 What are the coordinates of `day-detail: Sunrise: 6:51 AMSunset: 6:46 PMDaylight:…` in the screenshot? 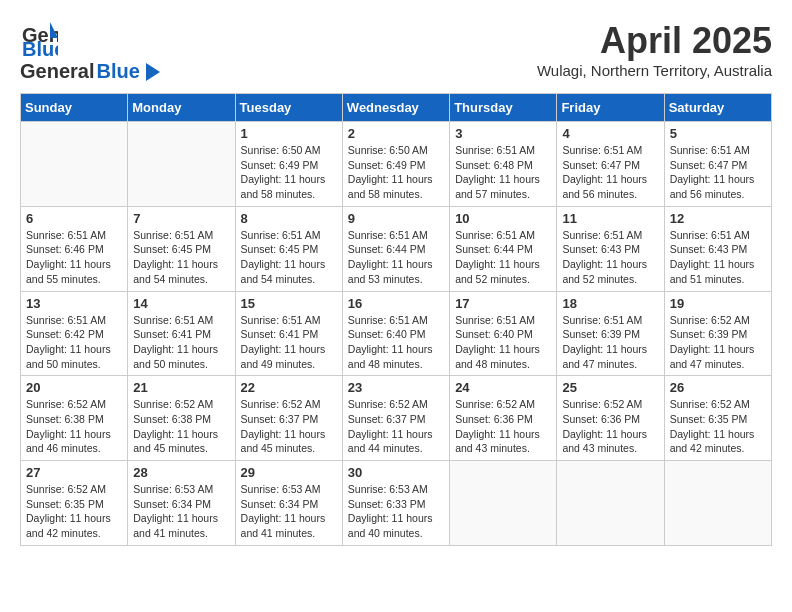 It's located at (74, 258).